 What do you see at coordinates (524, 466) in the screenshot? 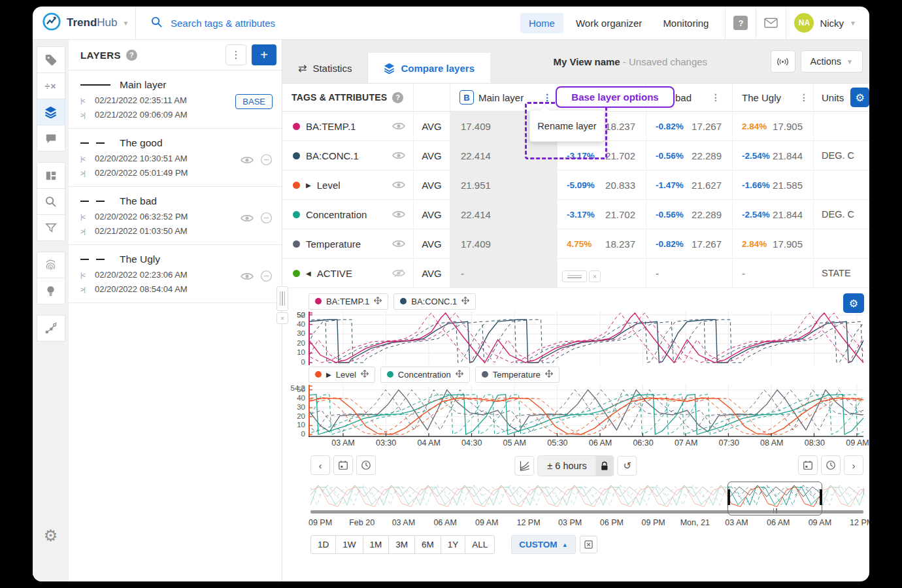
I see `trend-compare-button` at bounding box center [524, 466].